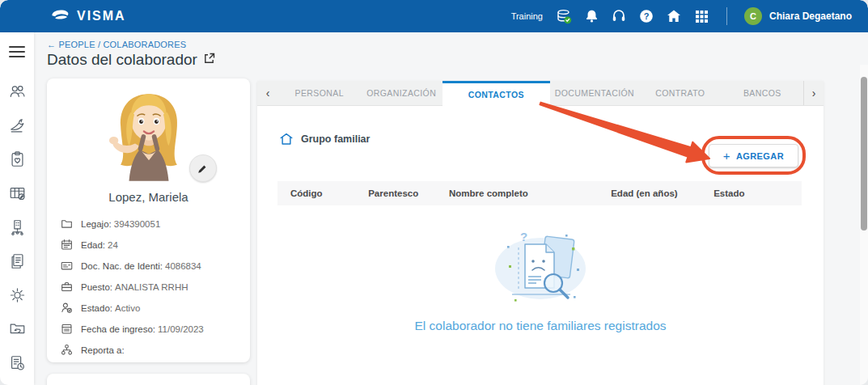  What do you see at coordinates (88, 16) in the screenshot?
I see `visma-logo: VISMA` at bounding box center [88, 16].